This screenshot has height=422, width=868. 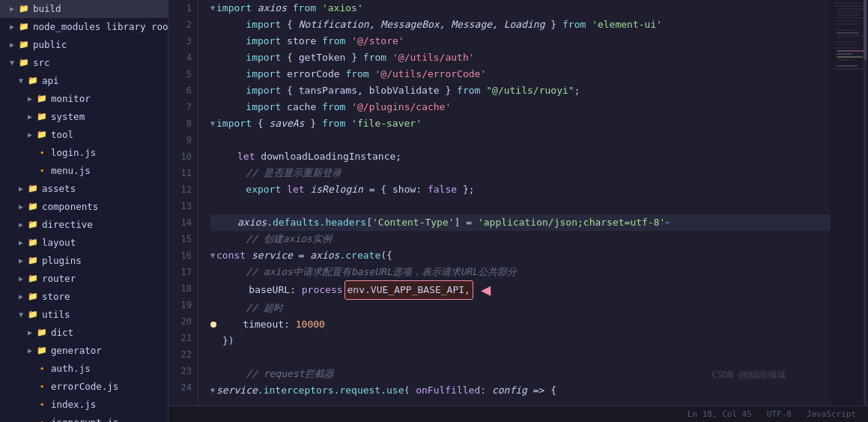 I want to click on code-saveas: saveAs, so click(x=286, y=124).